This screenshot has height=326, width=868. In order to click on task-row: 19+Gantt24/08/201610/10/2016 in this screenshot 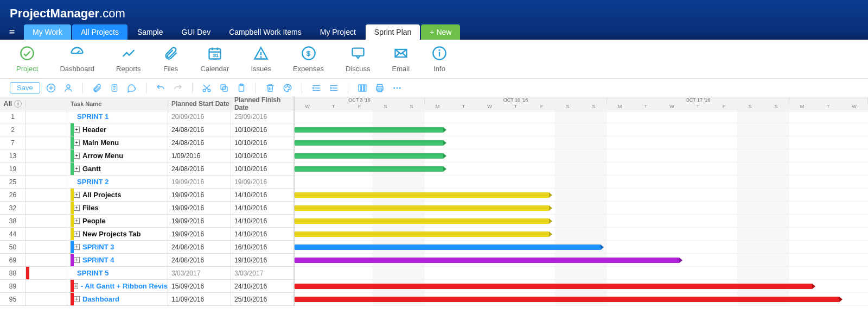, I will do `click(147, 169)`.